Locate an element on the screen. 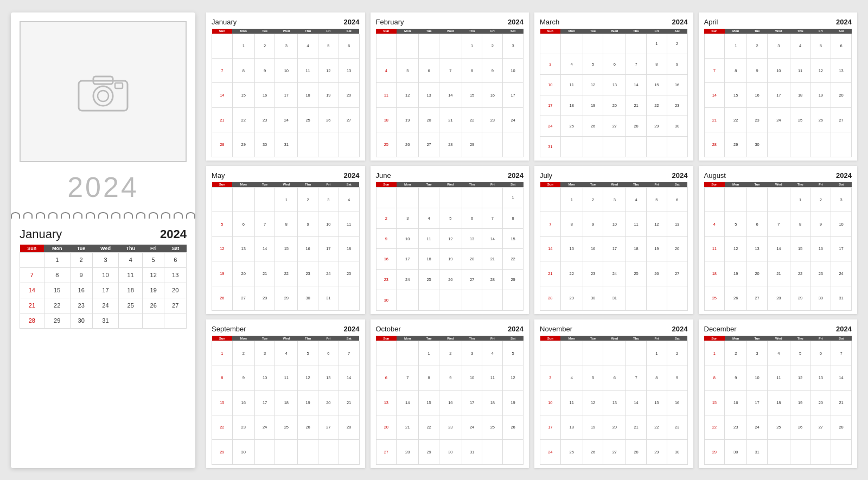 The image size is (868, 480). photo-placeholder is located at coordinates (103, 92).